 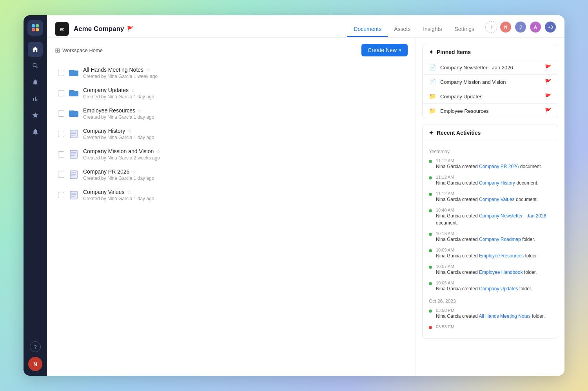 What do you see at coordinates (231, 93) in the screenshot?
I see `doc-item: Company Updates ☆ Created by Nina Garcia…` at bounding box center [231, 93].